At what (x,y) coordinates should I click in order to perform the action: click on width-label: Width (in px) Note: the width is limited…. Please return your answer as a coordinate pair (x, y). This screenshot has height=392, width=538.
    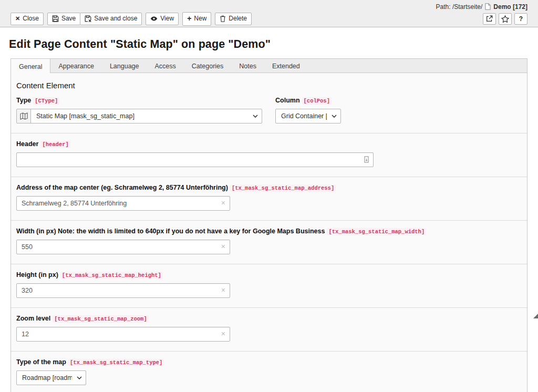
    Looking at the image, I should click on (269, 231).